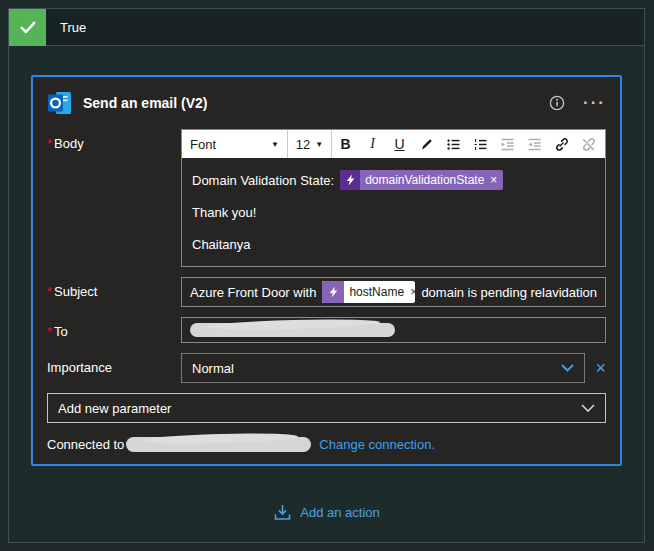  I want to click on field-label-importance: Importance, so click(114, 368).